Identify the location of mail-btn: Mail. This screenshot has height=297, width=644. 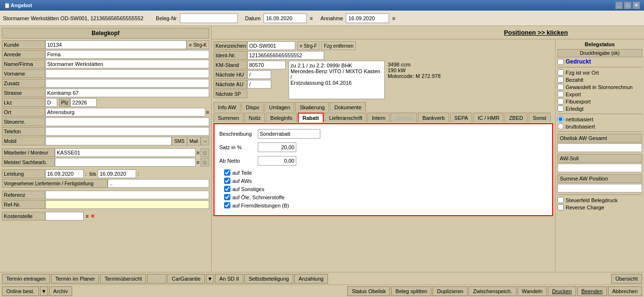
(194, 141).